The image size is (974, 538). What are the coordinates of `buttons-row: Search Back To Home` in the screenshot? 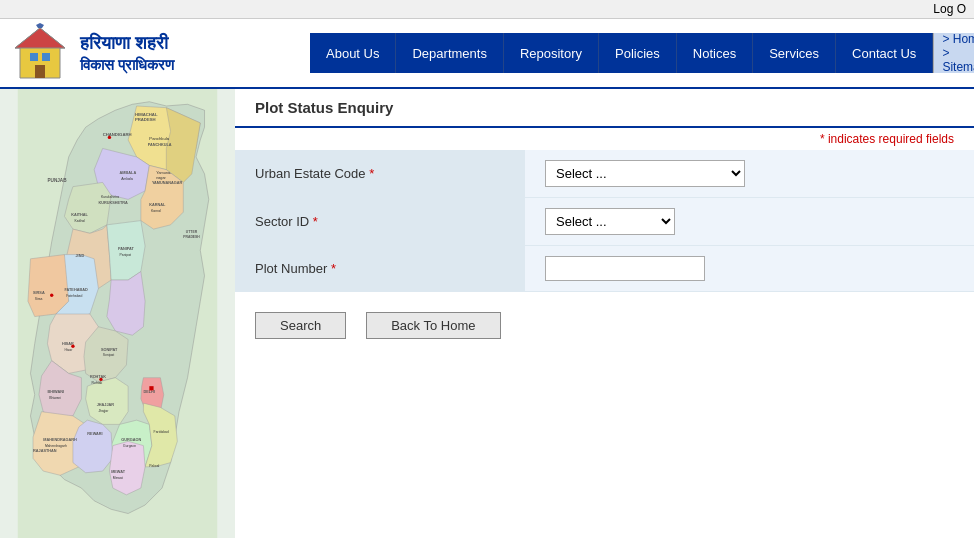 It's located at (604, 326).